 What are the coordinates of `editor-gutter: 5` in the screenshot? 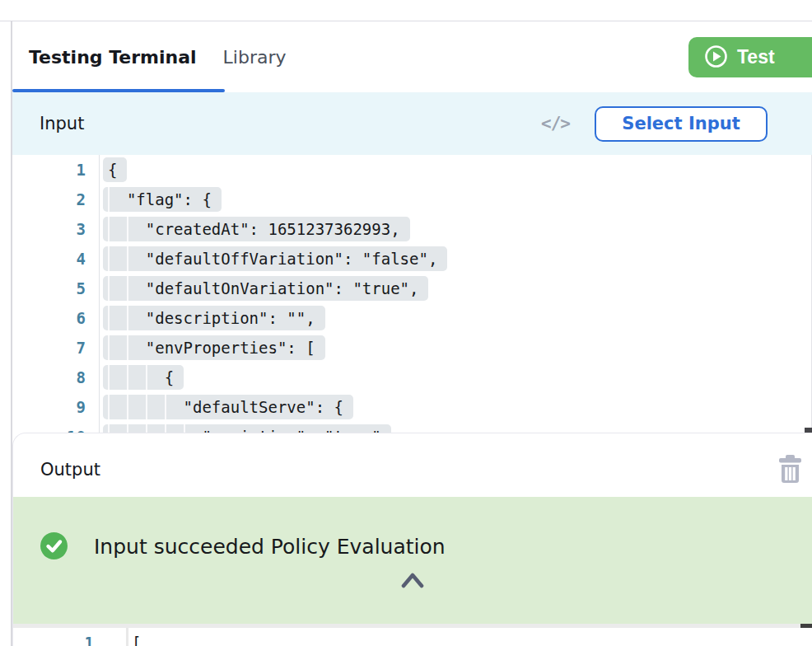 It's located at (56, 288).